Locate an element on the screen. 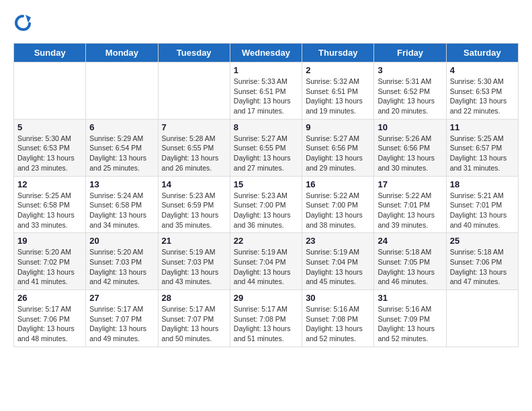  day-info: Sunrise: 5:31 AM Sunset: 6:52 PM Dayligh… is located at coordinates (410, 97).